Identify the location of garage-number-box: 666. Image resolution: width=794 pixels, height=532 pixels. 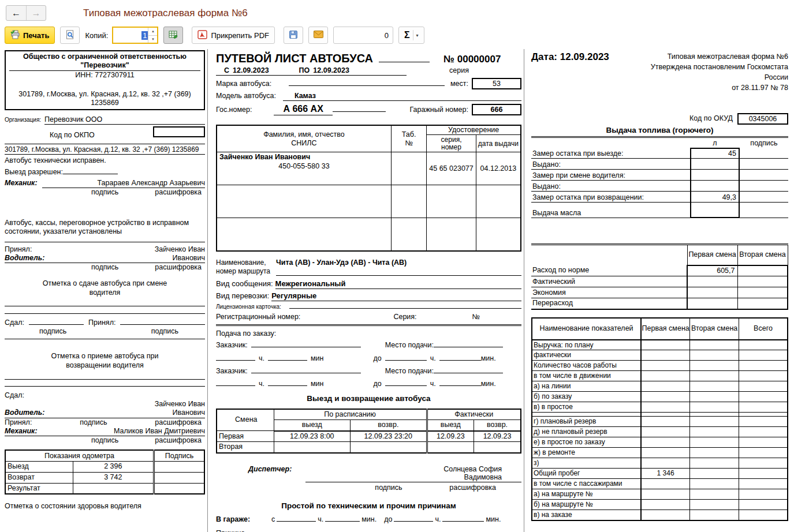
(497, 110).